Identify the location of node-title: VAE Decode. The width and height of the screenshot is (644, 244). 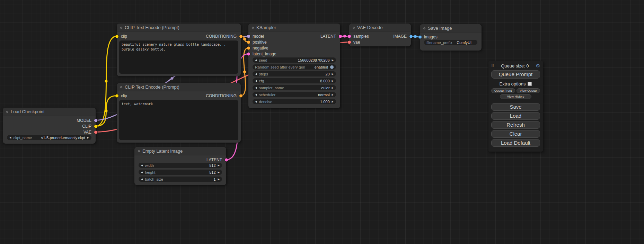
(370, 28).